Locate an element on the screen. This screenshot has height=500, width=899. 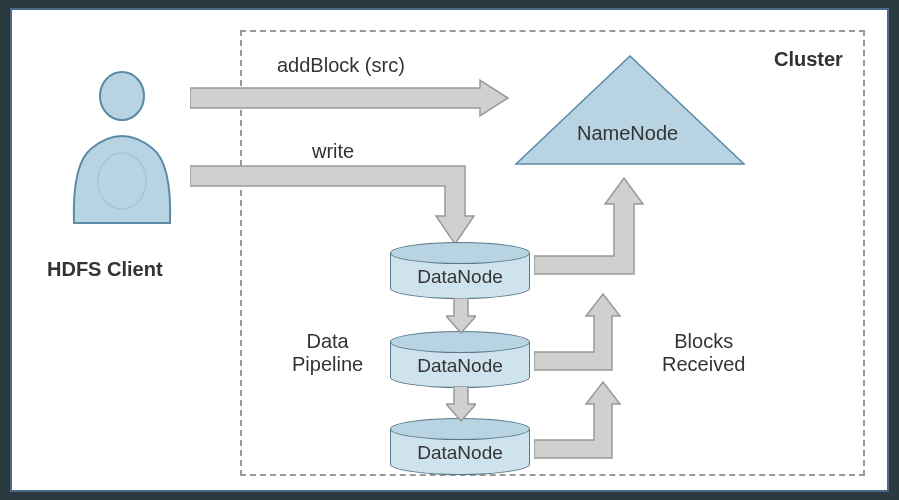
arrow-addblock-label: addBlock (src) is located at coordinates (341, 66).